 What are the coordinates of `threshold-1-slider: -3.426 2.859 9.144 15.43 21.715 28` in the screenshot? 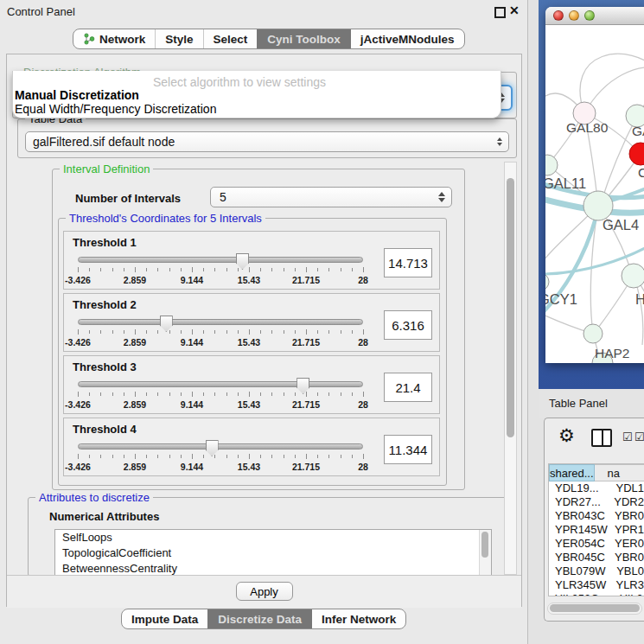 It's located at (220, 271).